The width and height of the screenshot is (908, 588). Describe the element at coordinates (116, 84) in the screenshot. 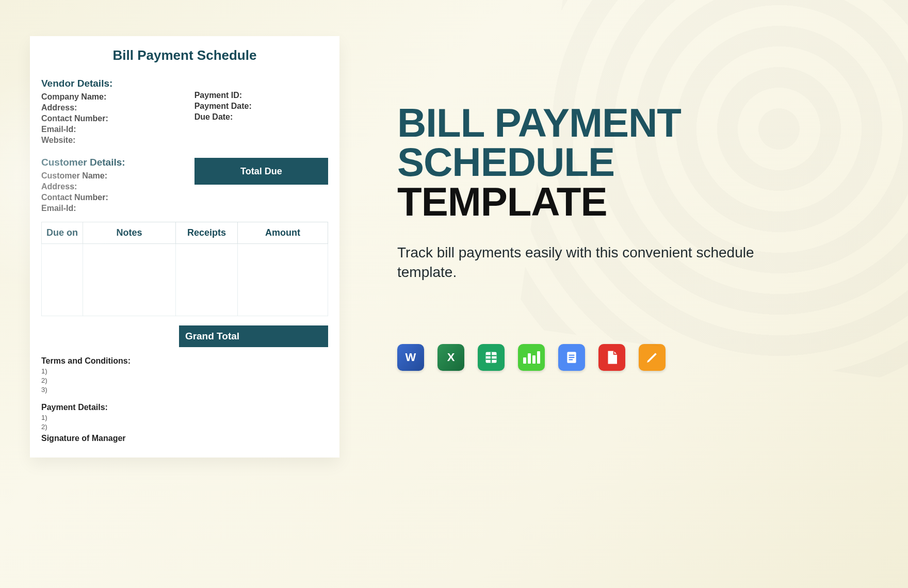

I see `vendor-heading: Vendor Details:` at that location.